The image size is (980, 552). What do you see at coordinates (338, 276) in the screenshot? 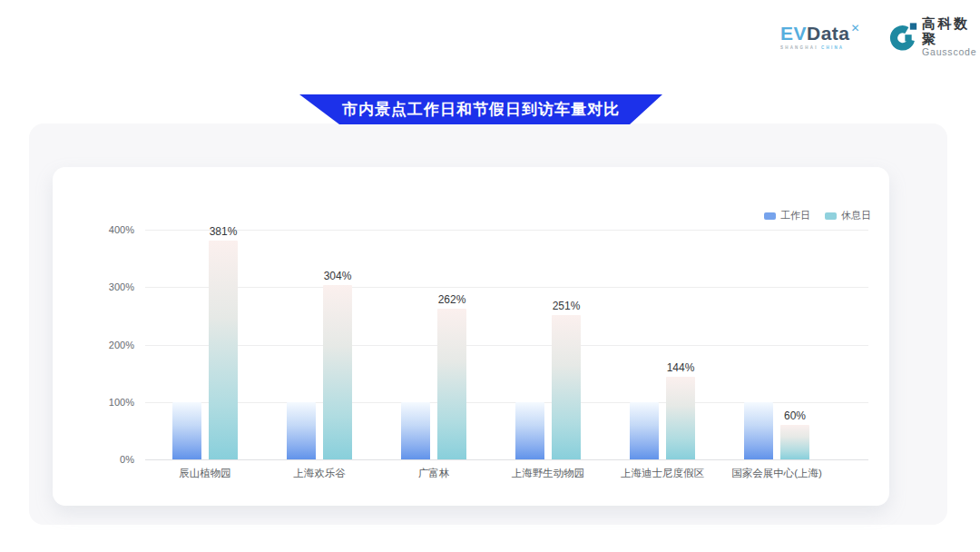
I see `bar-value-label: 304%` at bounding box center [338, 276].